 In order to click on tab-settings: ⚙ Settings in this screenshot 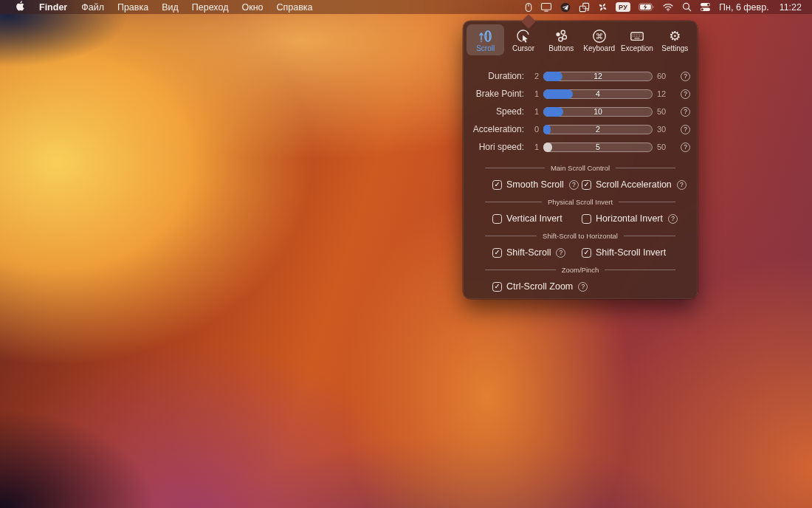, I will do `click(675, 40)`.